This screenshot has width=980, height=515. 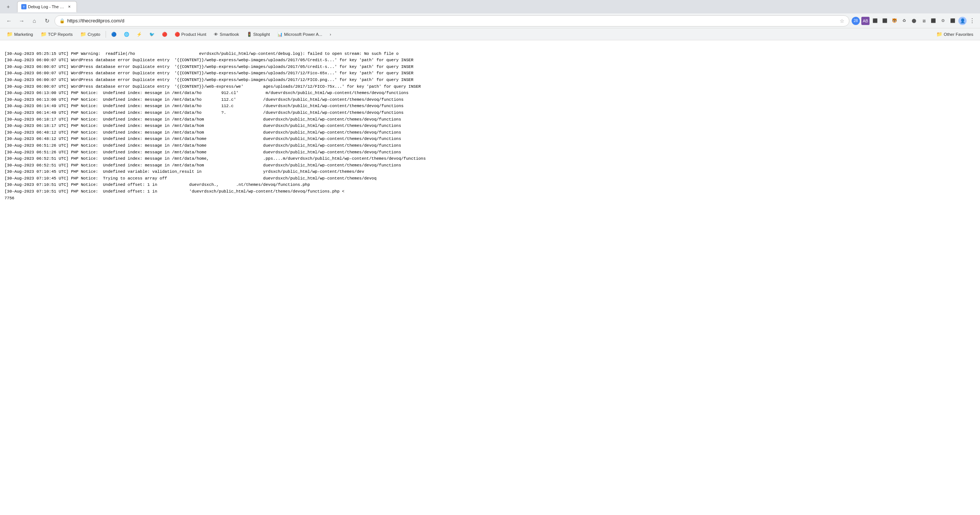 What do you see at coordinates (152, 34) in the screenshot?
I see `bookmark-icon4: 🐦` at bounding box center [152, 34].